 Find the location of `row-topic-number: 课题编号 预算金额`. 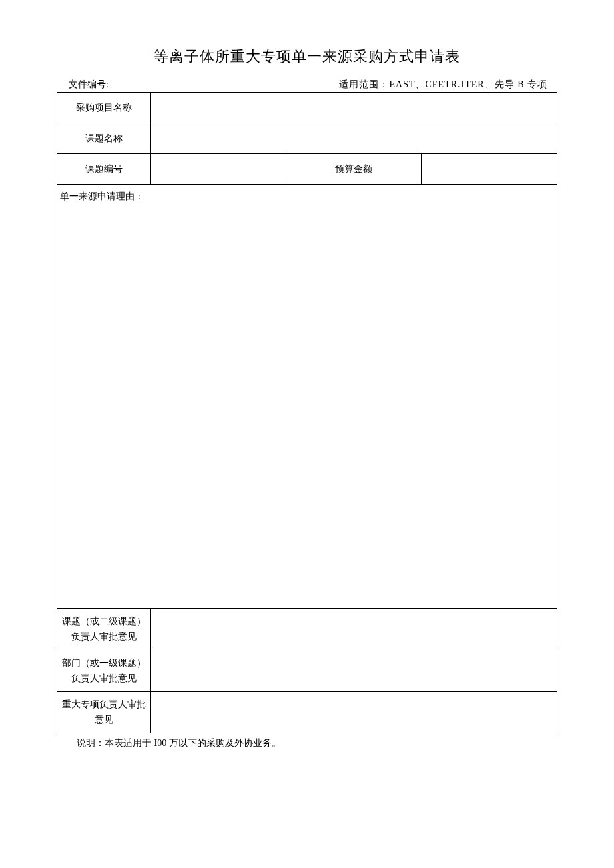

row-topic-number: 课题编号 预算金额 is located at coordinates (307, 169).